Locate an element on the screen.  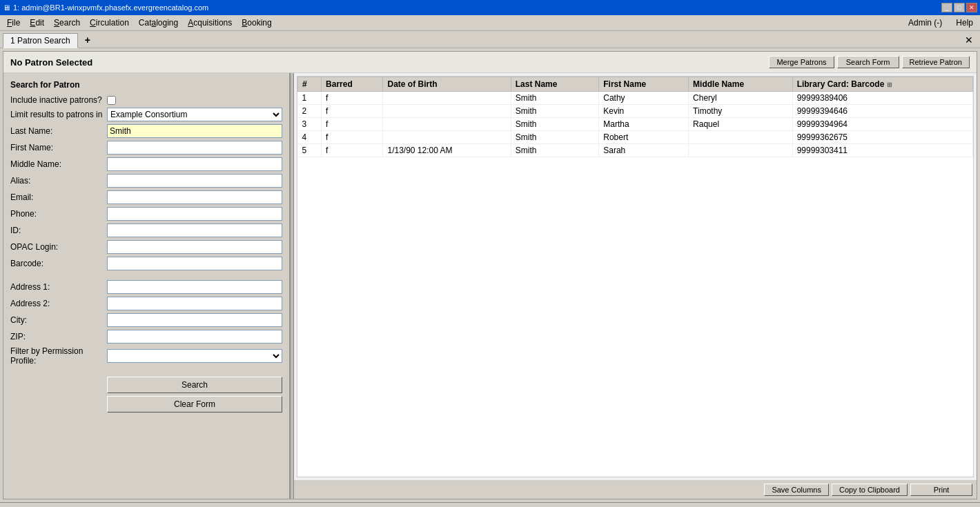
barcode-input is located at coordinates (195, 264).